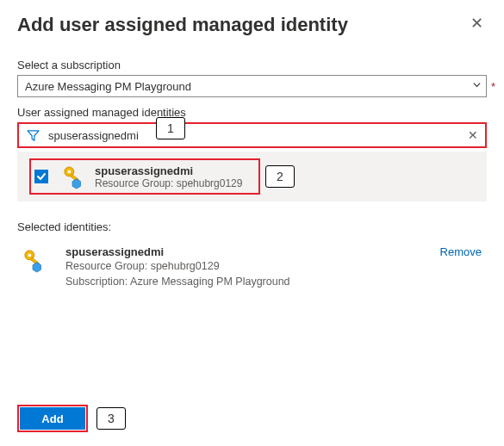 The image size is (504, 446). Describe the element at coordinates (464, 251) in the screenshot. I see `remove-link: Remove` at that location.